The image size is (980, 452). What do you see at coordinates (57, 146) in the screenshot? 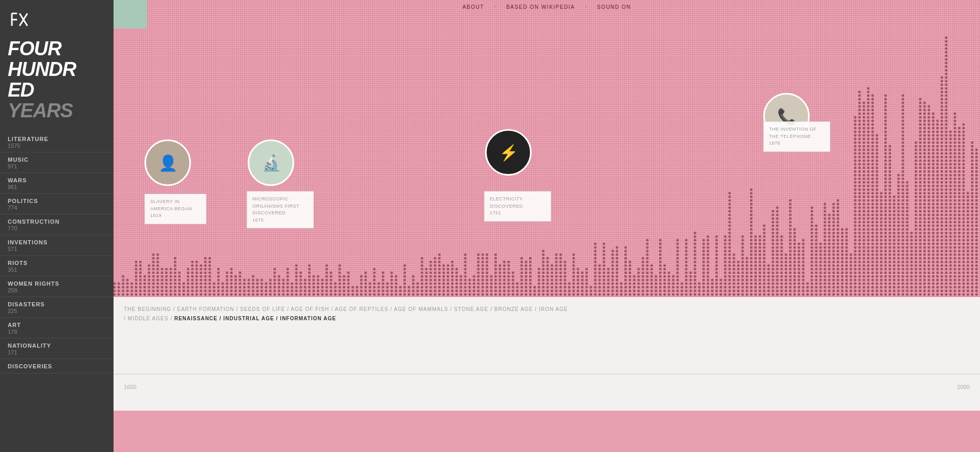
I see `nav-count: 1575` at bounding box center [57, 146].